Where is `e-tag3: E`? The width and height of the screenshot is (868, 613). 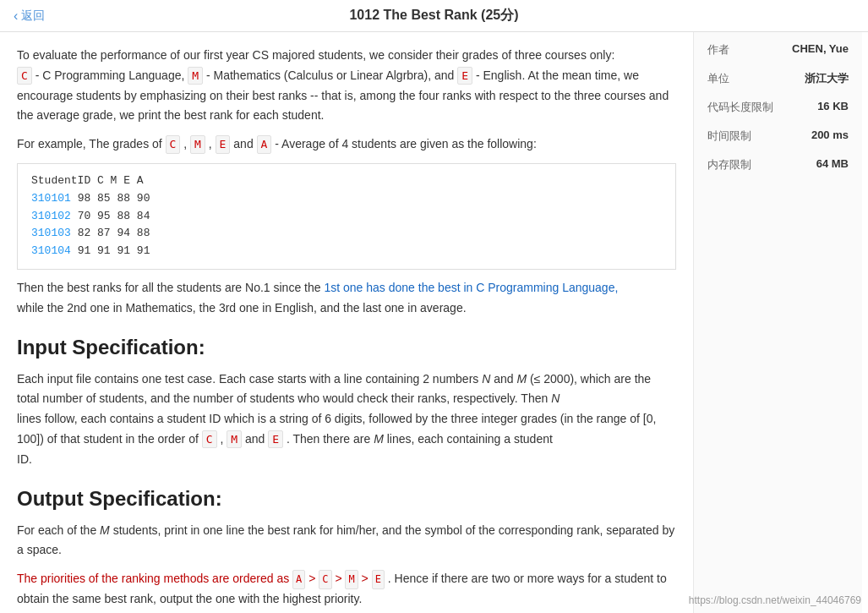
e-tag3: E is located at coordinates (276, 440).